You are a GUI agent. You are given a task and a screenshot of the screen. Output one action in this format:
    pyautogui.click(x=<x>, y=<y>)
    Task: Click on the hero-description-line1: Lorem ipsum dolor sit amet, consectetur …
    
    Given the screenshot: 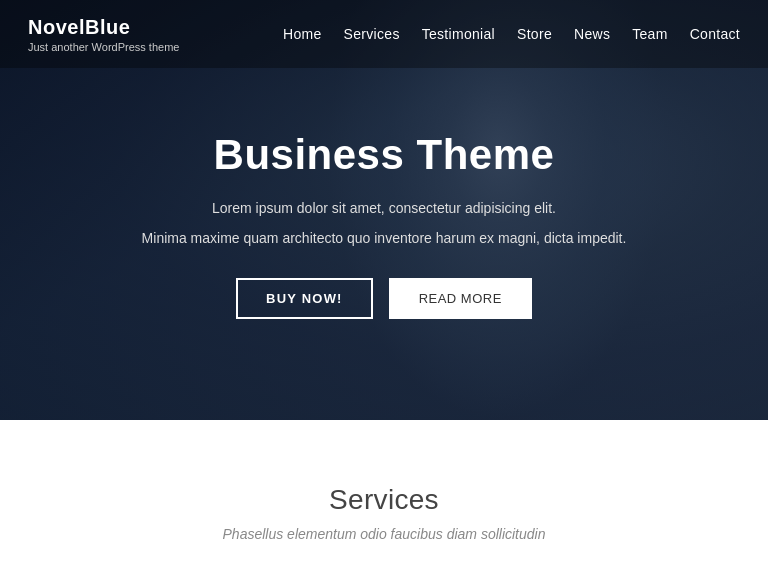 What is the action you would take?
    pyautogui.click(x=384, y=209)
    